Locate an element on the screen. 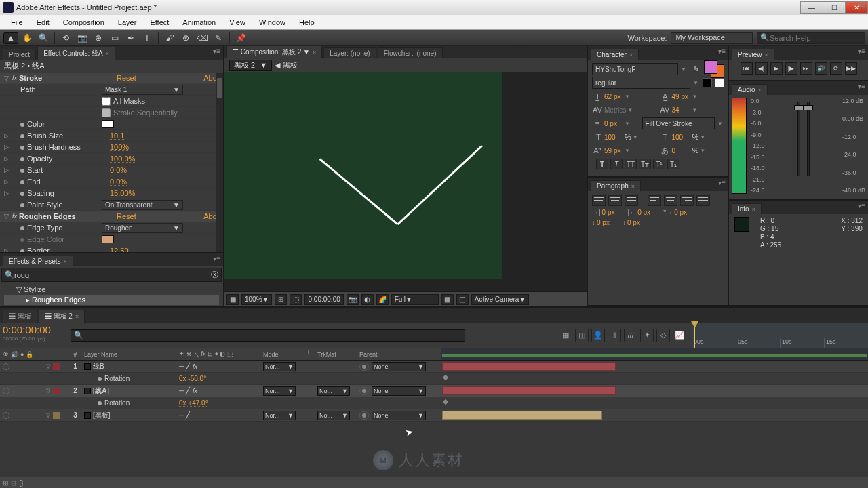 Image resolution: width=868 pixels, height=488 pixels. indent-left: →| 0 px is located at coordinates (606, 213).